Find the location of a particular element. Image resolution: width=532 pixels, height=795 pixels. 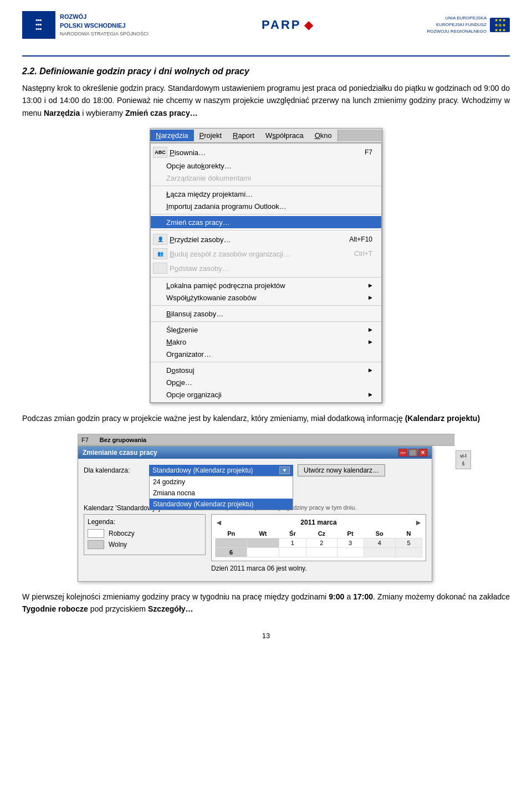

calendar-grid: Pn Wt Śr Cz Pt So N is located at coordinates (319, 543).